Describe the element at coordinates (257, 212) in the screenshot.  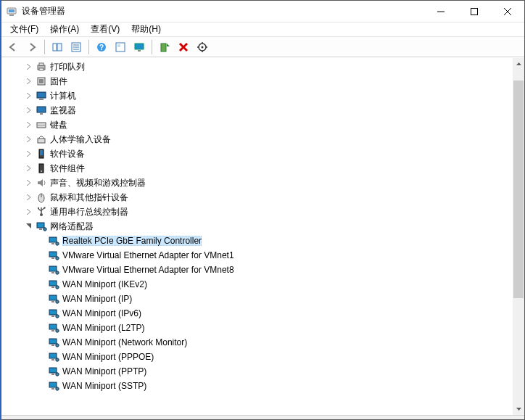
I see `tree-category: 通用串行总线控制器` at that location.